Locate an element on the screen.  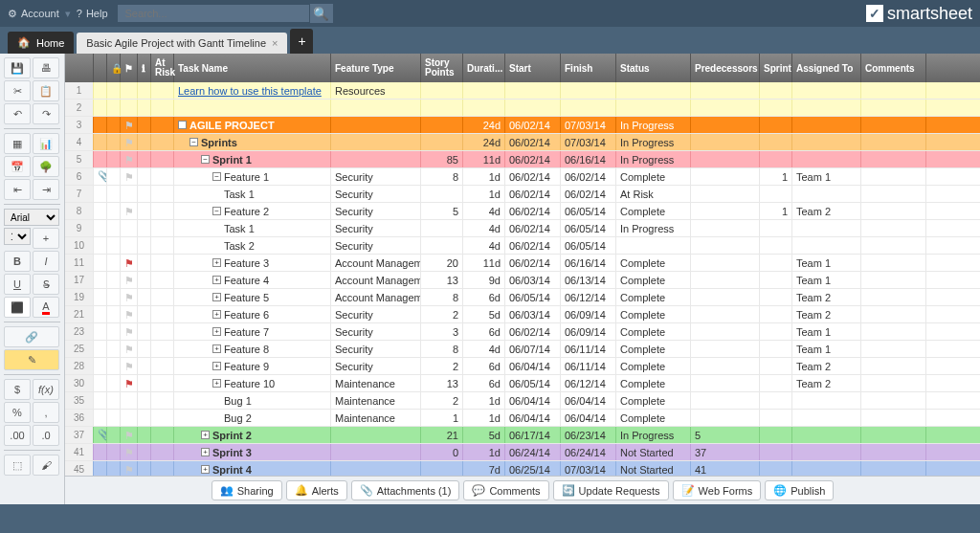
alerts-button: 🔔Alerts is located at coordinates (317, 490).